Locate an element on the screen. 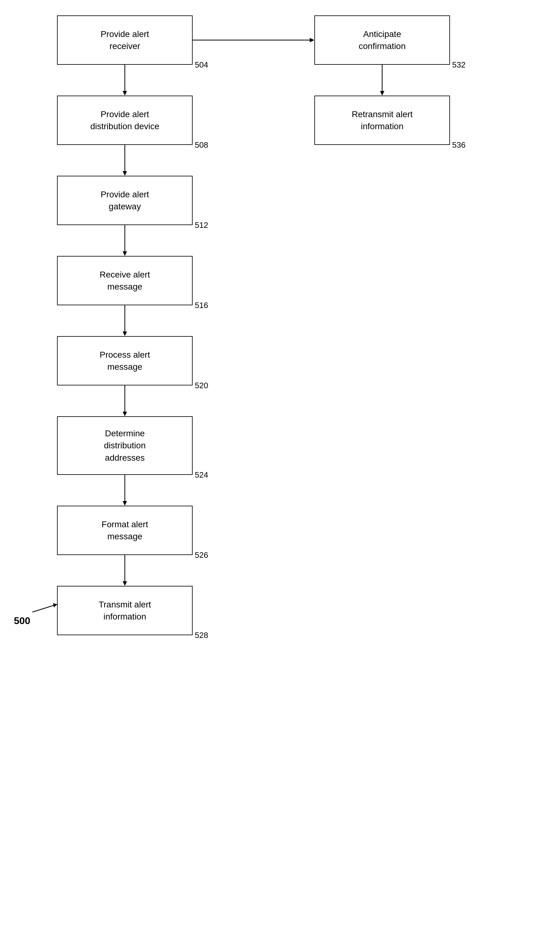  ref-508: 508 is located at coordinates (202, 145).